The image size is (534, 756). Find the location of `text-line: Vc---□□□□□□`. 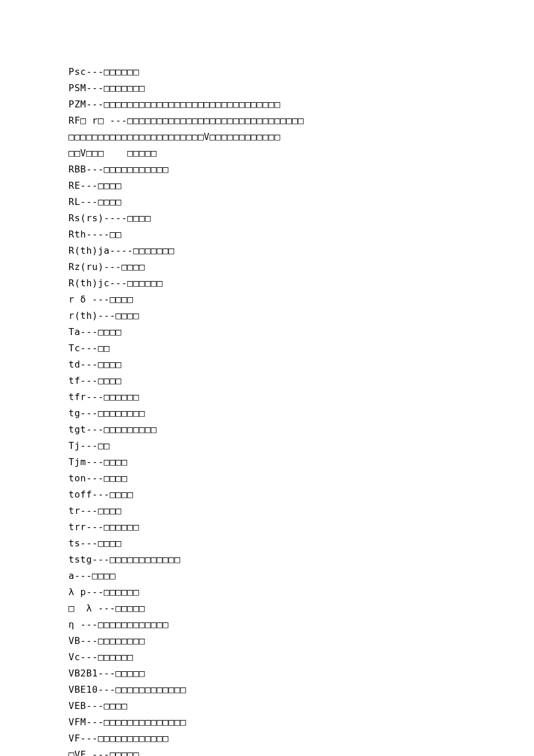

text-line: Vc---□□□□□□ is located at coordinates (301, 657).